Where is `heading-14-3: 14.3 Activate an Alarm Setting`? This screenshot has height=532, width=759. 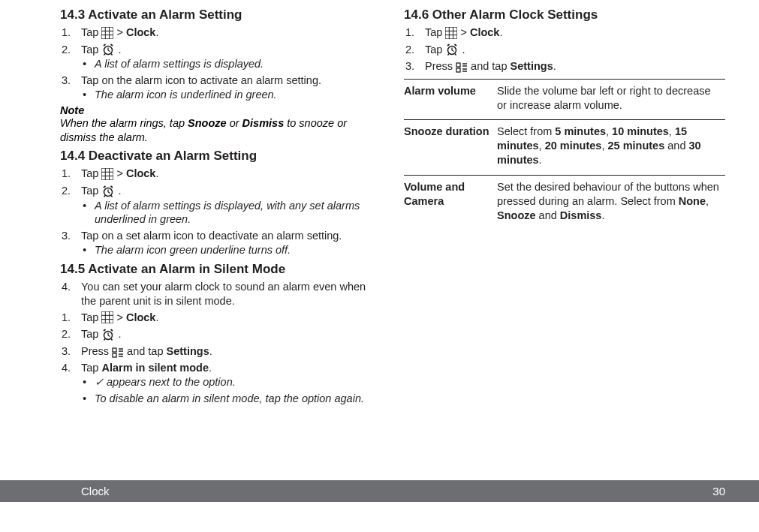 heading-14-3: 14.3 Activate an Alarm Setting is located at coordinates (221, 15).